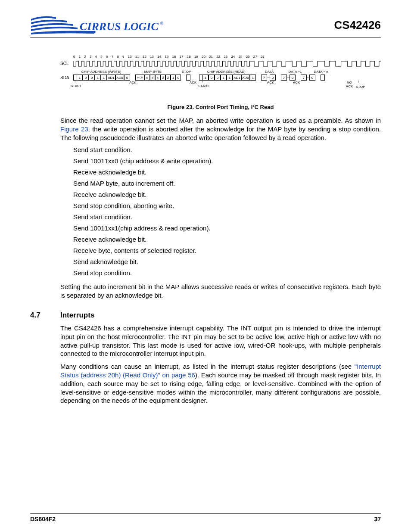 The image size is (411, 532). What do you see at coordinates (227, 161) in the screenshot?
I see `pseudo-step: Send 10011xx0 (chip address & write oper…` at bounding box center [227, 161].